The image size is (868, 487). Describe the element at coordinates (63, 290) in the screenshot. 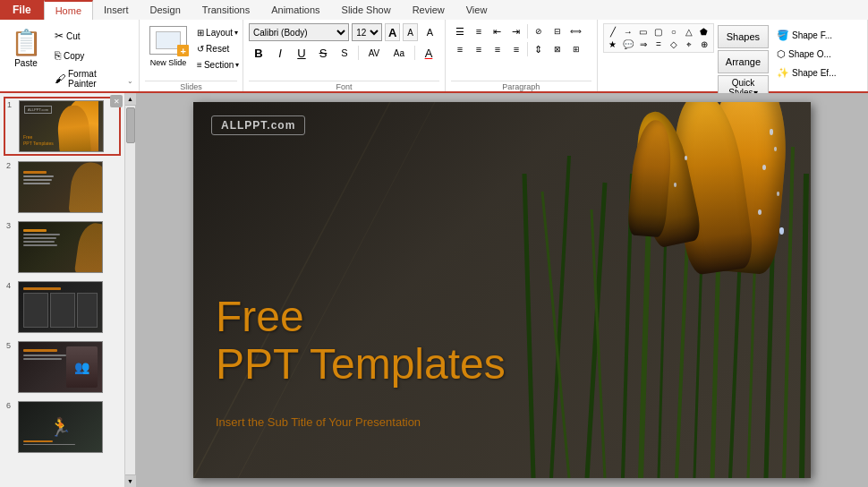

I see `slide-panel: ✕ 1 FreePPT Templates ALLPPT.com 2` at that location.